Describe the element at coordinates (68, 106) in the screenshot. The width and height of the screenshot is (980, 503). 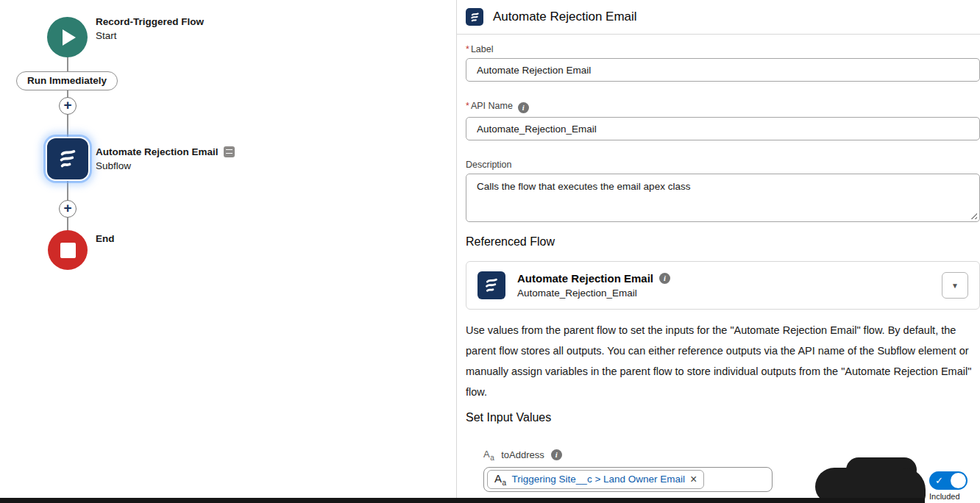
I see `add-element-button-1: +` at that location.